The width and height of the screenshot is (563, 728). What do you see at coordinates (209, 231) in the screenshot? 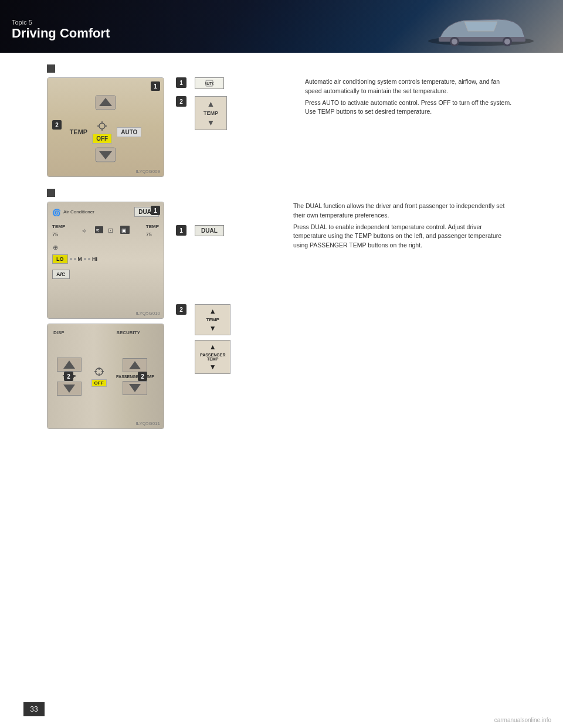
I see `dual-callout-box: DUAL` at bounding box center [209, 231].